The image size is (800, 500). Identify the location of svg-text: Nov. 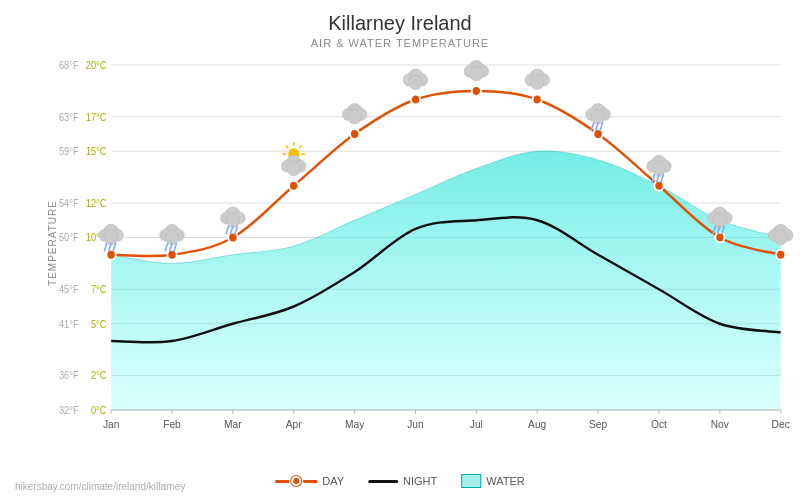
(720, 424).